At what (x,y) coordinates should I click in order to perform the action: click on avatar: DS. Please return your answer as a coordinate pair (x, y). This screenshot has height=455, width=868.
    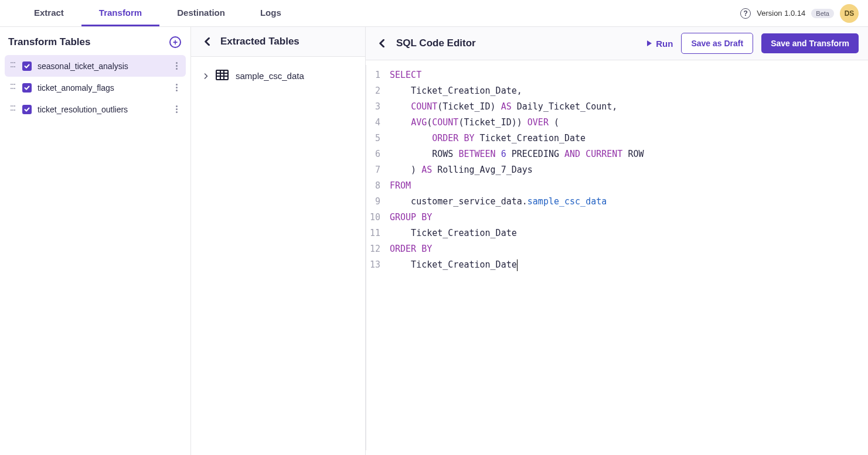
    Looking at the image, I should click on (849, 13).